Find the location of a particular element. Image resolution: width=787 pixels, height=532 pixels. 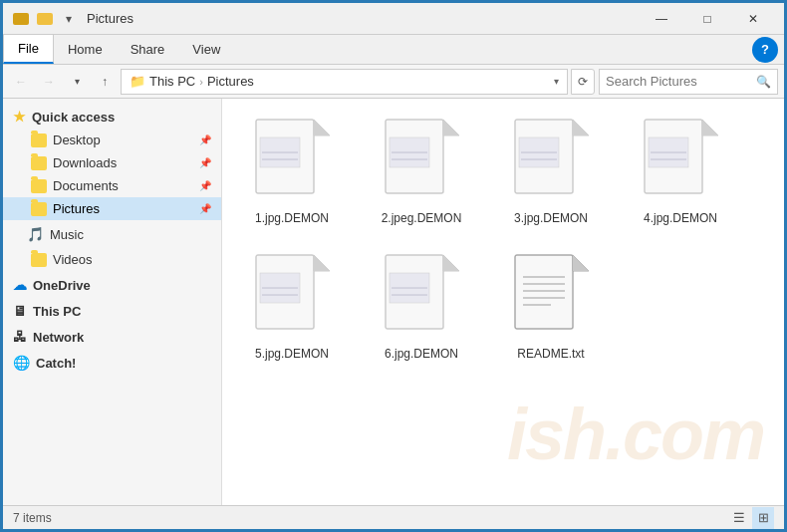

sidebar-item-documents: Documents 📌 is located at coordinates (112, 185).